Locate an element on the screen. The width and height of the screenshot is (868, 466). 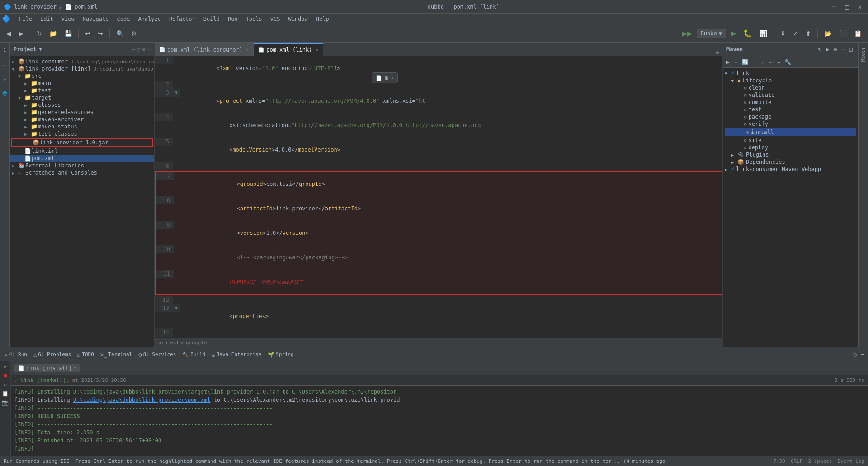
tree-item-target: ▼ 📁 target is located at coordinates (82, 98).